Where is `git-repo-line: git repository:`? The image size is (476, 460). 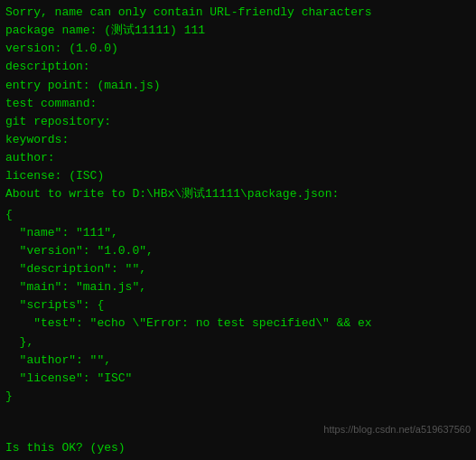 git-repo-line: git repository: is located at coordinates (238, 122).